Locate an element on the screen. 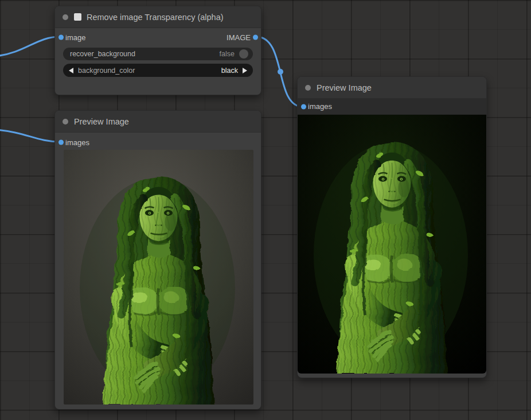 The width and height of the screenshot is (531, 420). widget-value: false is located at coordinates (227, 54).